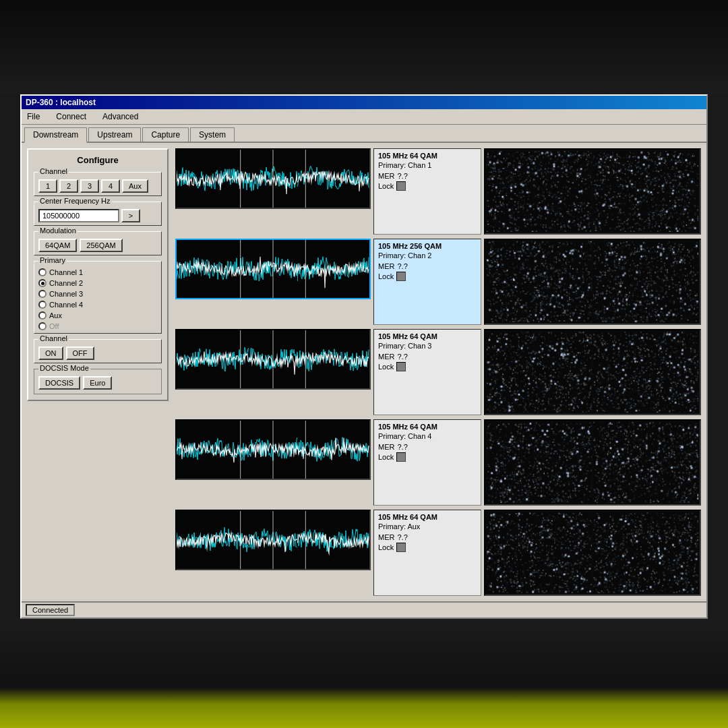 The width and height of the screenshot is (728, 728). What do you see at coordinates (401, 367) in the screenshot?
I see `ch3-lock-indicator` at bounding box center [401, 367].